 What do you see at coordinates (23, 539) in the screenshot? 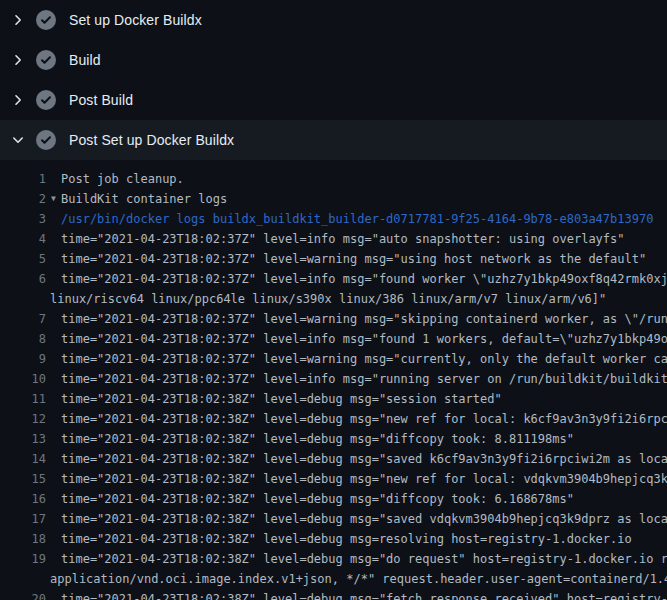
I see `log-line-number: 18` at bounding box center [23, 539].